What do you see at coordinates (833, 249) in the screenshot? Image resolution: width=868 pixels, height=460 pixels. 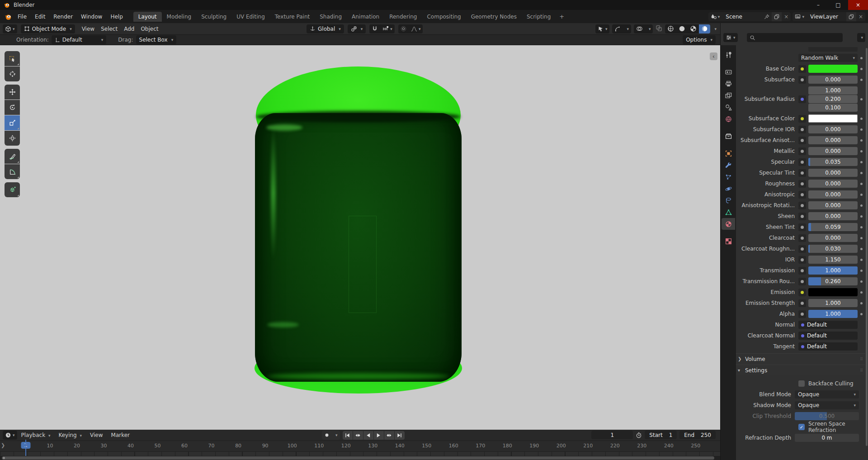 I see `clearcoat-roughn--slider: 0.030` at bounding box center [833, 249].